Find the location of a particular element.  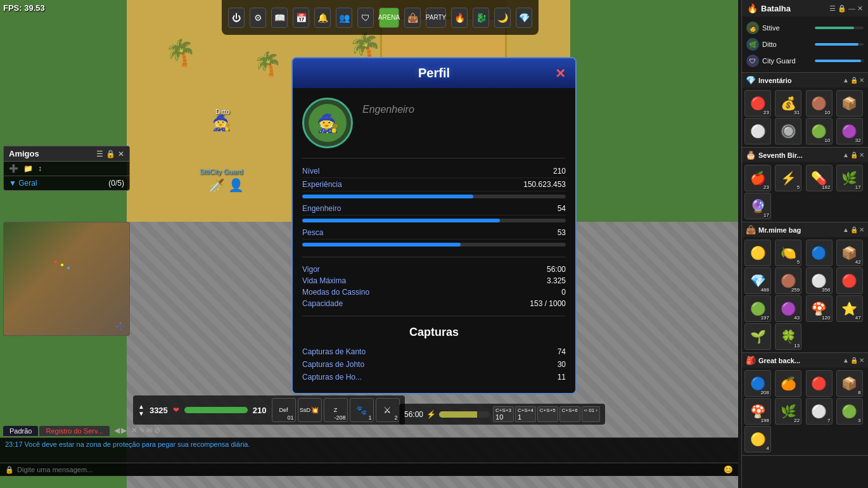

inv-slot: 🍄198 is located at coordinates (758, 411).